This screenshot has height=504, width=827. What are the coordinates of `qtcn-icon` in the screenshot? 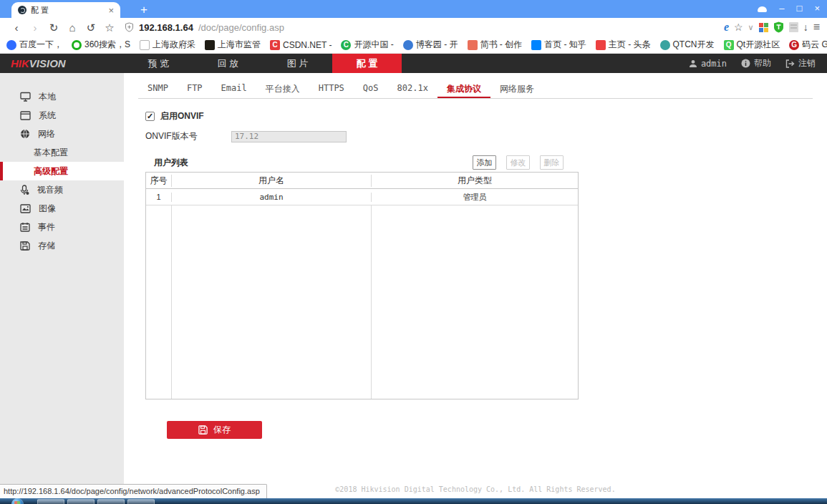 It's located at (665, 45).